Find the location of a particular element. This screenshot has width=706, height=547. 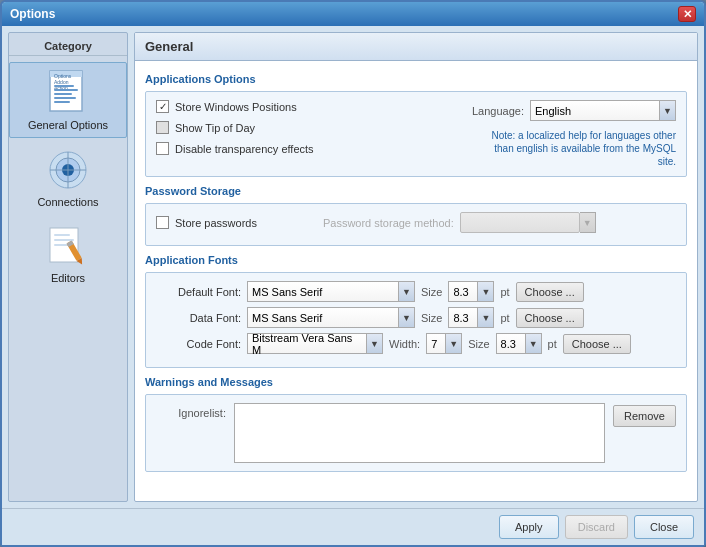

sidebar-label-general: General Options is located at coordinates (68, 125).